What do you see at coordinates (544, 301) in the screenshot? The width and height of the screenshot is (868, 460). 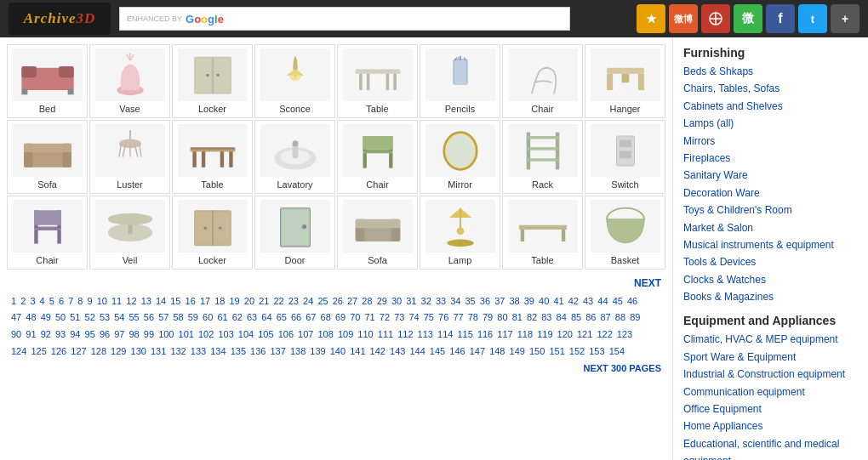 I see `page-link: 40` at bounding box center [544, 301].